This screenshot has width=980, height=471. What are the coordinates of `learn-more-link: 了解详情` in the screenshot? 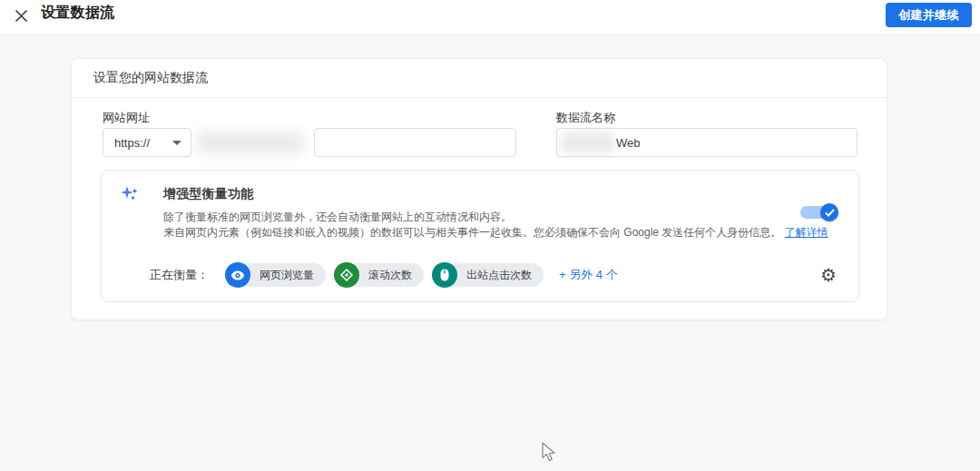 It's located at (807, 232).